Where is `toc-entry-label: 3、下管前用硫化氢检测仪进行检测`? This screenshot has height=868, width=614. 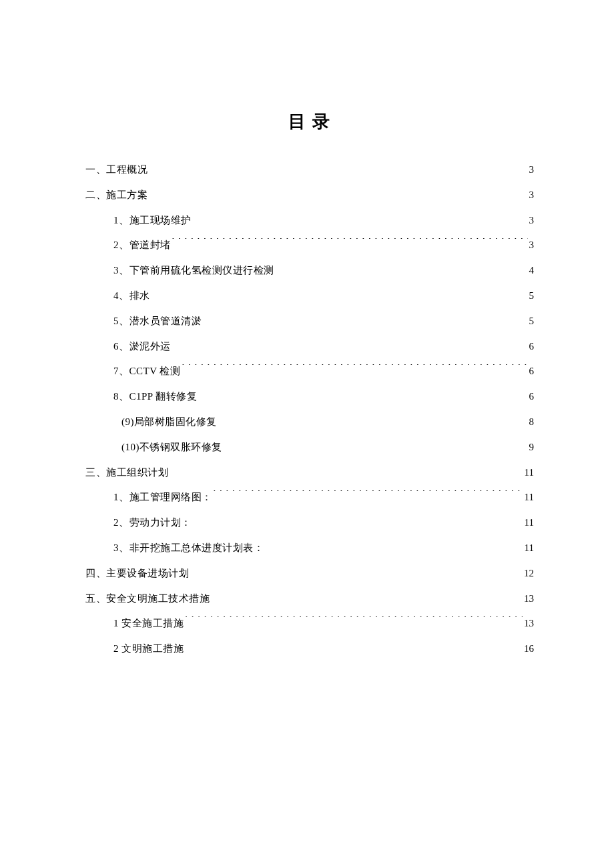 toc-entry-label: 3、下管前用硫化氢检测仪进行检测 is located at coordinates (194, 271).